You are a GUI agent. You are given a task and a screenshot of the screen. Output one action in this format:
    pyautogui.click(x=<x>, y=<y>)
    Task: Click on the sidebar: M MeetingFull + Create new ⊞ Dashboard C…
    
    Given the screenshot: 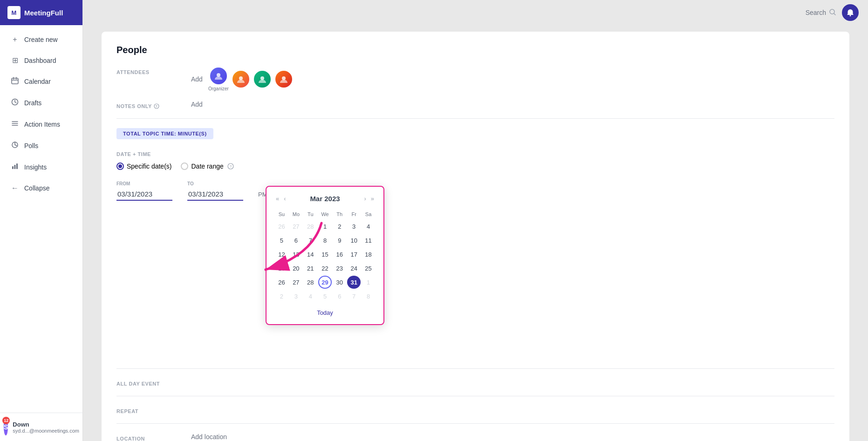 What is the action you would take?
    pyautogui.click(x=41, y=221)
    